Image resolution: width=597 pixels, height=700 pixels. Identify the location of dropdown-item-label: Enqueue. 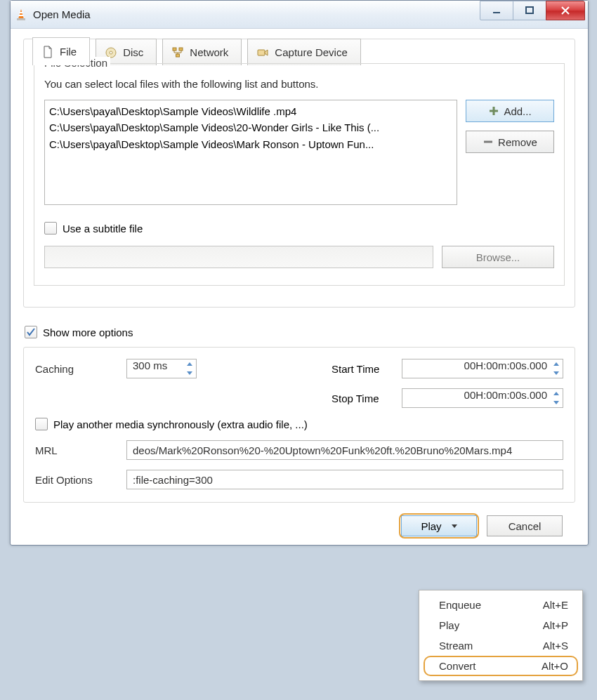
(460, 605).